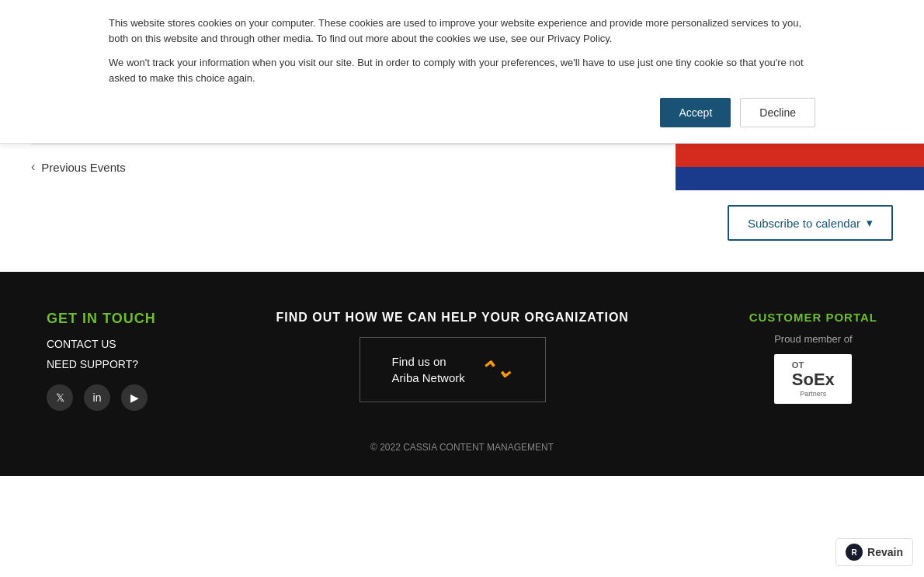  I want to click on ariba-box: Find us on Ariba Network ⌃⌄, so click(453, 370).